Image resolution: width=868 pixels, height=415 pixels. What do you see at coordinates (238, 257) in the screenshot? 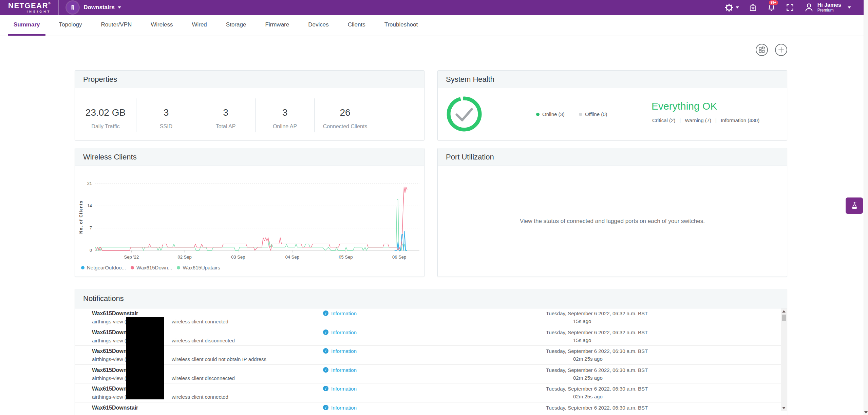
I see `svg-text: 03 Sep` at bounding box center [238, 257].